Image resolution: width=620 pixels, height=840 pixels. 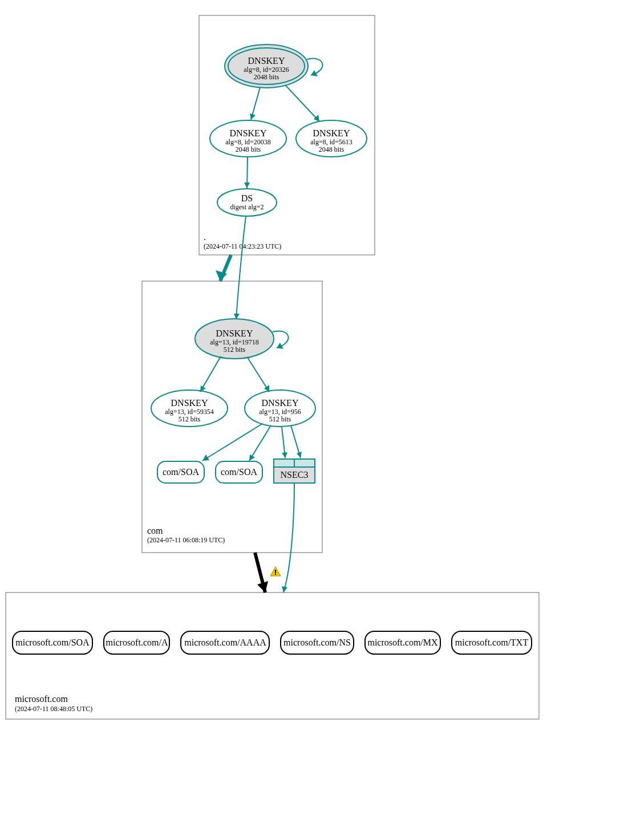 I want to click on svg-text: DS, so click(x=247, y=198).